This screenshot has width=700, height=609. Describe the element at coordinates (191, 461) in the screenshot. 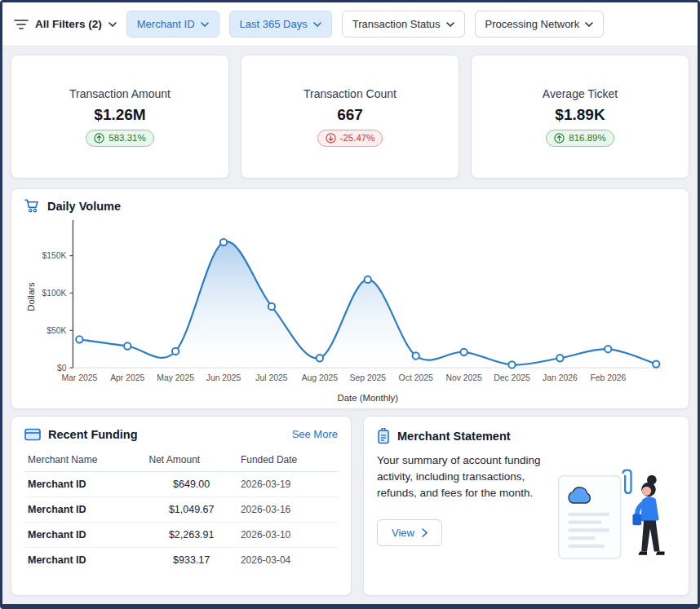

I see `column-header-net-amount: Net Amount` at that location.